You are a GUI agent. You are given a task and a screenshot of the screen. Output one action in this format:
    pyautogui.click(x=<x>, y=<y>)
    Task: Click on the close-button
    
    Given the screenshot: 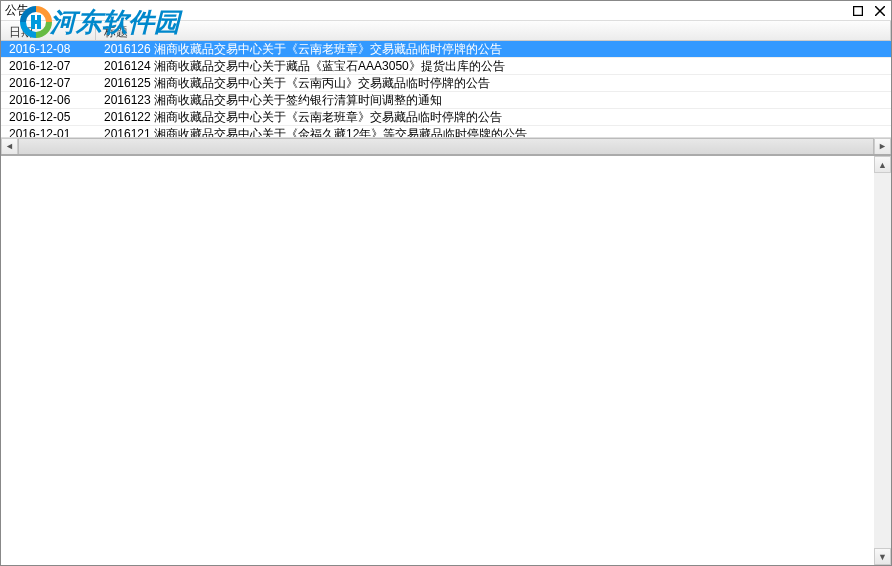 What is the action you would take?
    pyautogui.click(x=880, y=11)
    